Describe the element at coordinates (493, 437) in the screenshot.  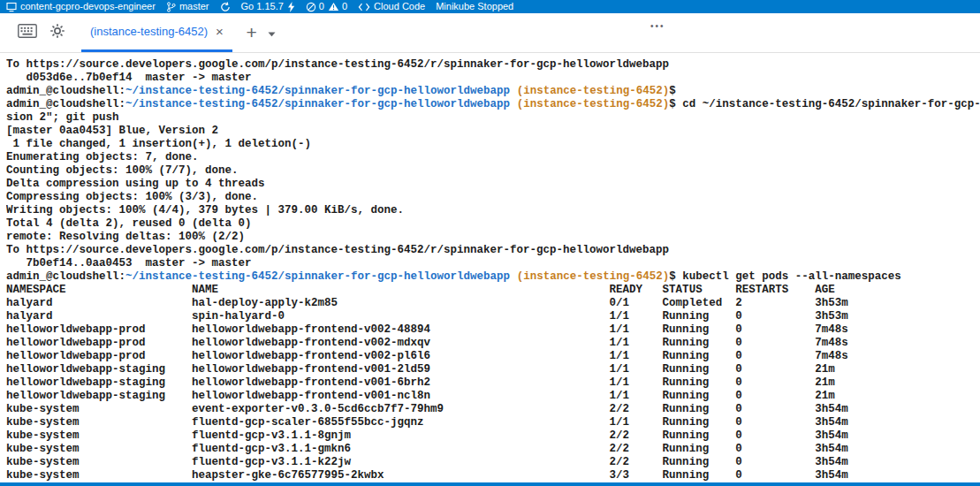
I see `terminal-line: kube-system fluentd-gcp-v3.1.1-8gnjm 2/2…` at that location.